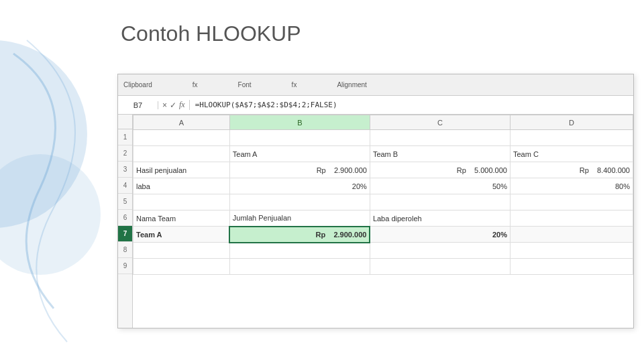 The image size is (644, 362). Describe the element at coordinates (572, 219) in the screenshot. I see `cell-d6` at that location.